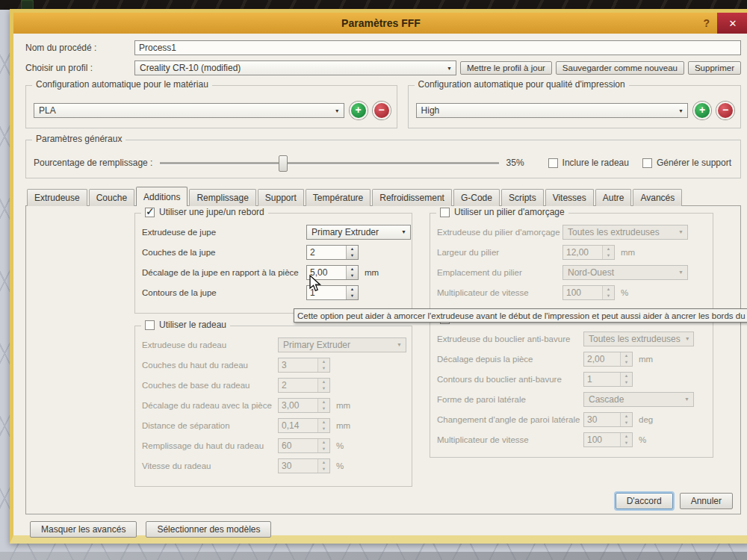  I want to click on setting-row: Décalage de la jupe en rapport à la pièc…, so click(273, 272).